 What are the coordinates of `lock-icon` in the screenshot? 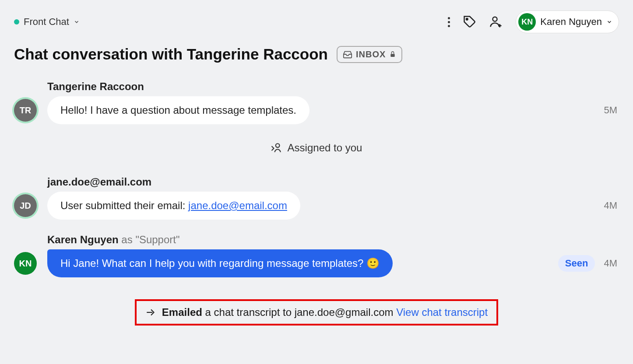 It's located at (393, 54).